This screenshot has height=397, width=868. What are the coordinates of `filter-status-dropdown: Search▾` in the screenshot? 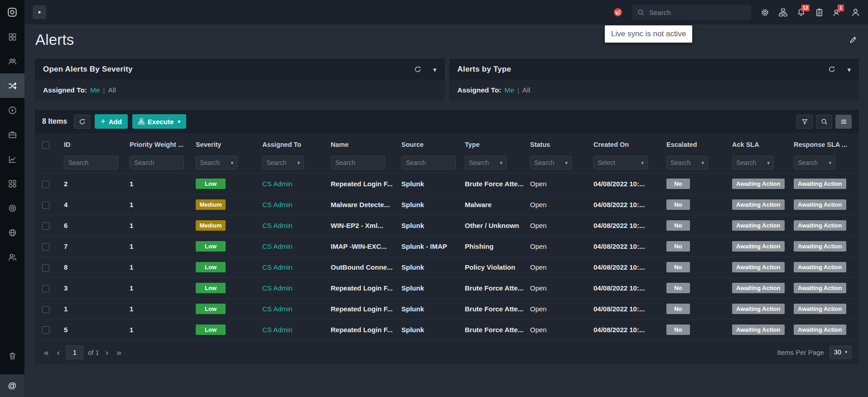 It's located at (551, 163).